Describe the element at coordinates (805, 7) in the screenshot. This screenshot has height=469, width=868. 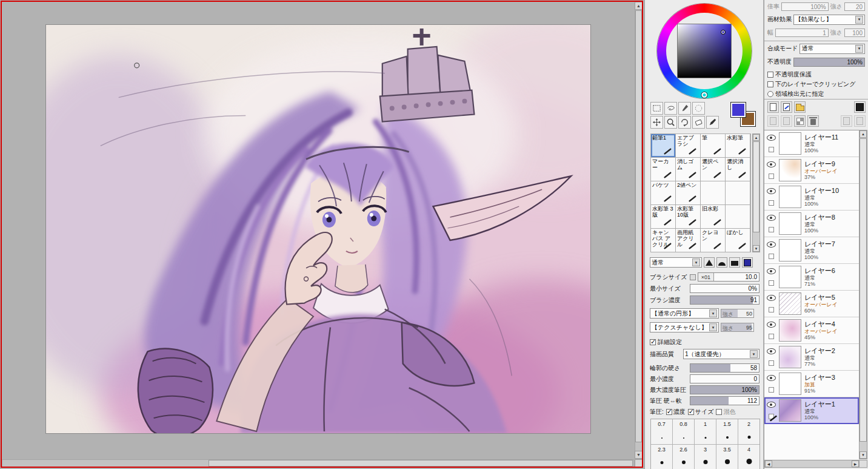
I see `paper-zoom-field: 100%` at that location.